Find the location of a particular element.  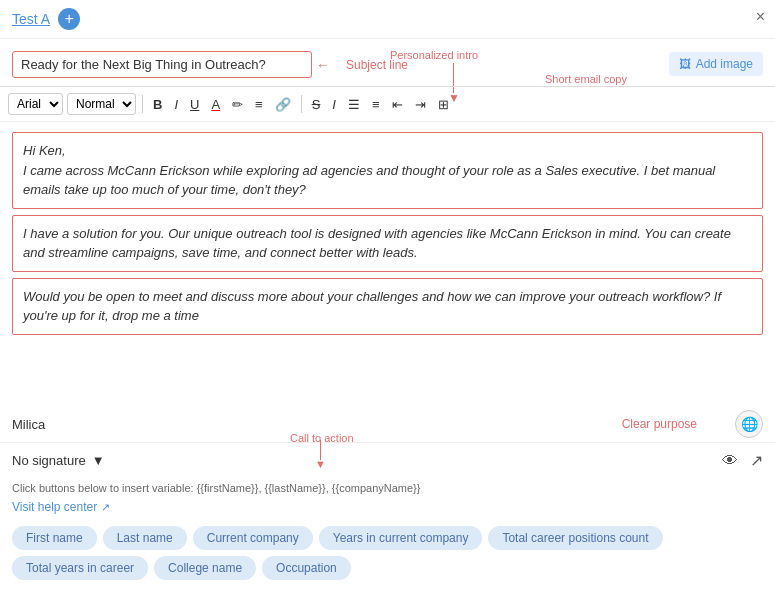

variable-tag: Occupation is located at coordinates (306, 568).